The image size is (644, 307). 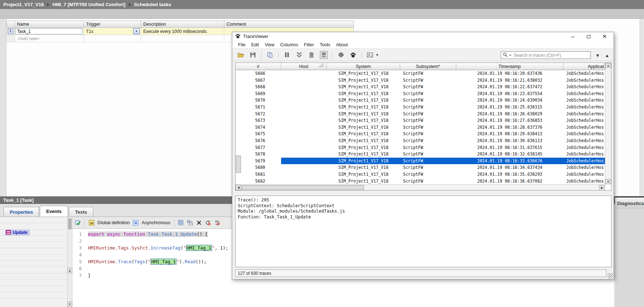 What do you see at coordinates (420, 101) in the screenshot?
I see `trace-row: 5670SIM_Project1_V17_V18ScriptFW2024.01.…` at bounding box center [420, 101].